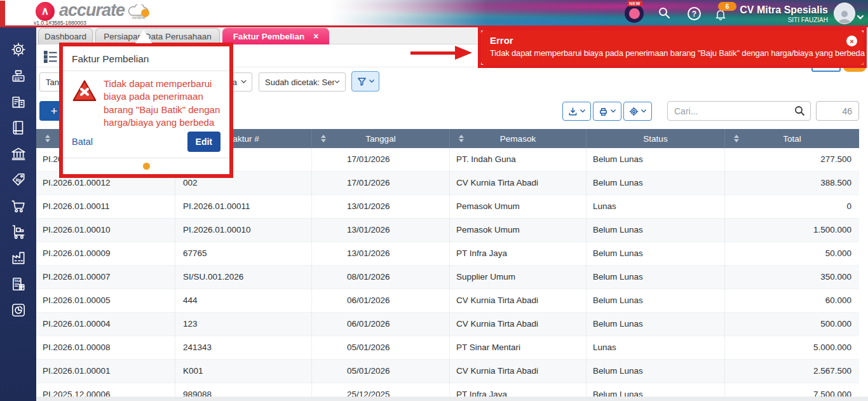 Image resolution: width=868 pixels, height=401 pixels. Describe the element at coordinates (792, 277) in the screenshot. I see `table-cell: 350.000` at that location.